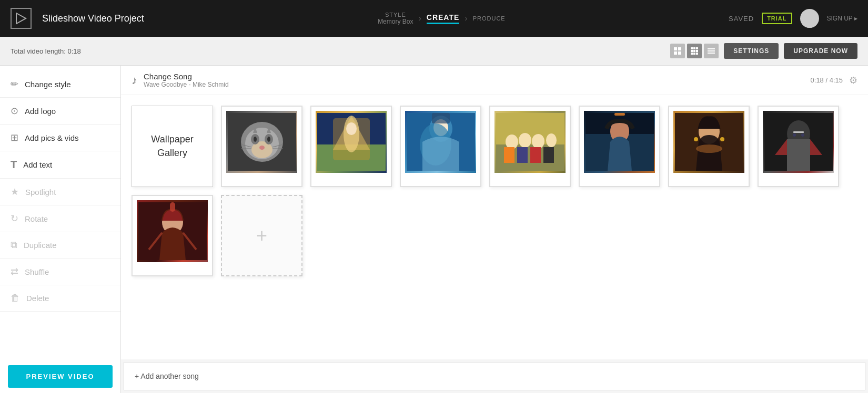 The height and width of the screenshot is (393, 868). Describe the element at coordinates (48, 84) in the screenshot. I see `sidebar-label-change-style: Change style` at that location.